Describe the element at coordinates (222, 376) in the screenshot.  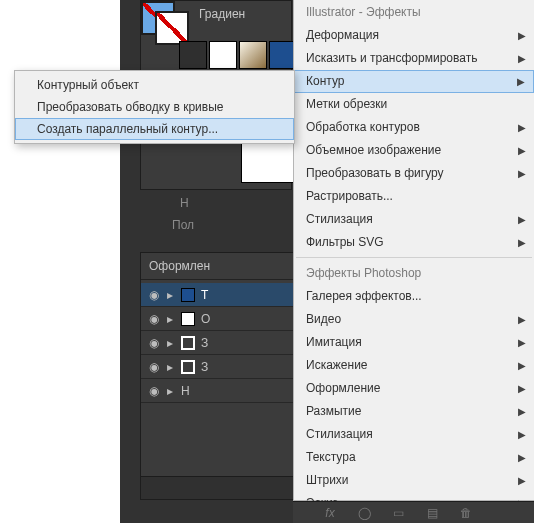
I see `appearance-panel: Оформлен ◉▸Т◉▸О◉▸З◉▸З◉▸Н` at that location.